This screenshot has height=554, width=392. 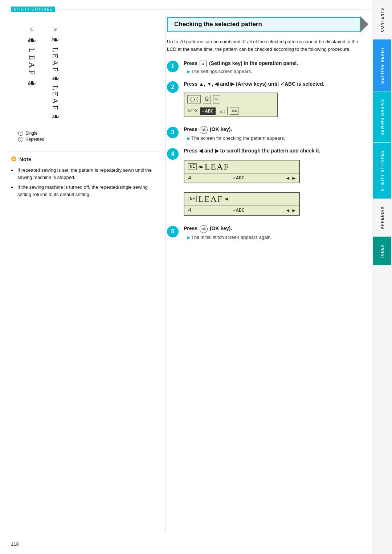 I want to click on step-2-content: Press ▲, ▼, ◀ and ▶ (Arrow keys) until ✓…, so click(x=276, y=100).